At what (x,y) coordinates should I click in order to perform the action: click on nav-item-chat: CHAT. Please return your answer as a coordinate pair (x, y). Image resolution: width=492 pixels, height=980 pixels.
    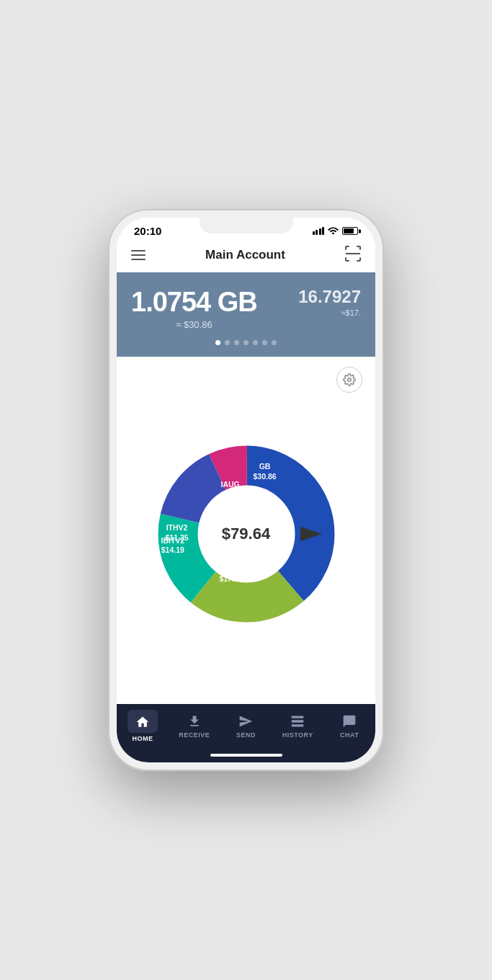
    Looking at the image, I should click on (350, 726).